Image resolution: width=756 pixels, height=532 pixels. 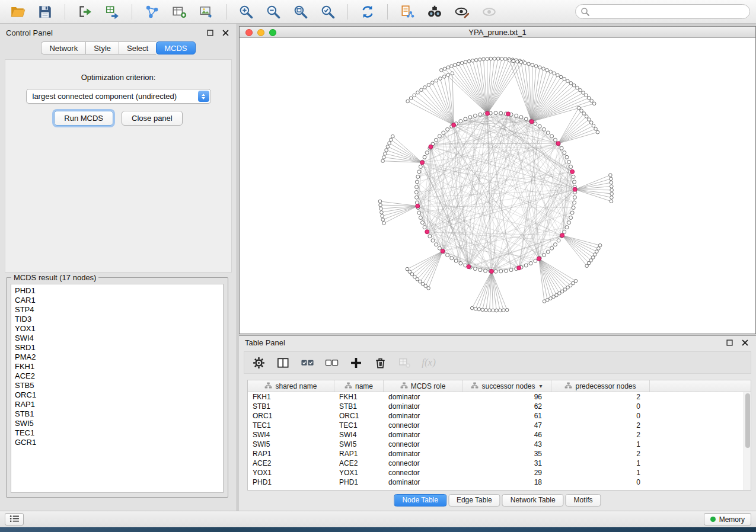 I want to click on window-close-button, so click(x=249, y=33).